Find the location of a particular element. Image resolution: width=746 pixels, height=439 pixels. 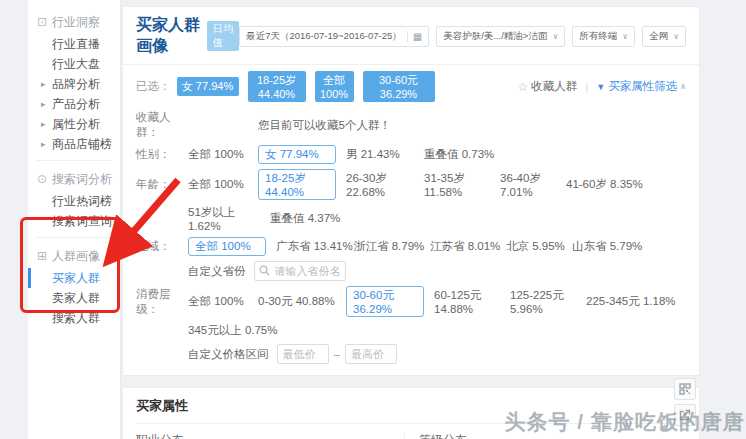

min-price-input is located at coordinates (303, 354).